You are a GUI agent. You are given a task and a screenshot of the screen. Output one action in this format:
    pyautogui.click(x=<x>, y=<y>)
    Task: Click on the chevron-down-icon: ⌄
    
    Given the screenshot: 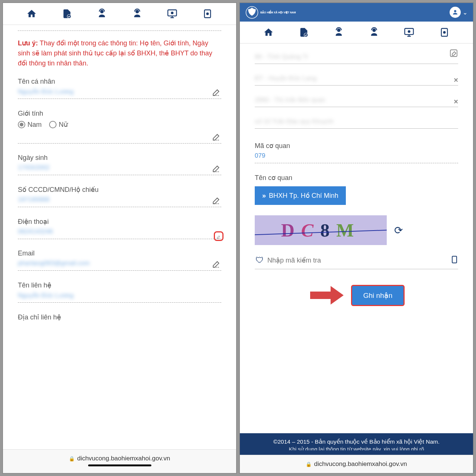 What is the action you would take?
    pyautogui.click(x=465, y=13)
    